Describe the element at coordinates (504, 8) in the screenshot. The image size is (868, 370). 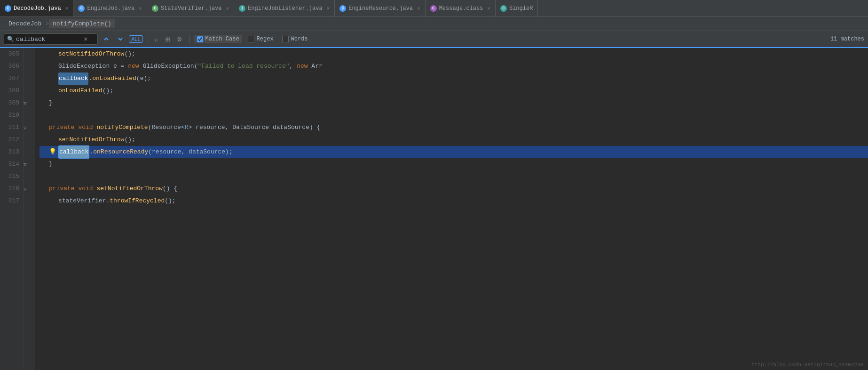
I see `tab-icon-single-r: C` at that location.